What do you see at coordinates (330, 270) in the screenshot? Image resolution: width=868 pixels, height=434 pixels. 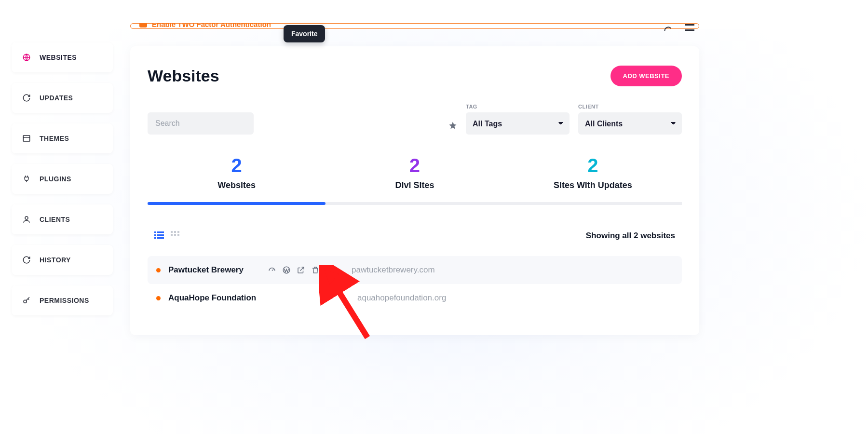 I see `favorite-star-icon` at bounding box center [330, 270].